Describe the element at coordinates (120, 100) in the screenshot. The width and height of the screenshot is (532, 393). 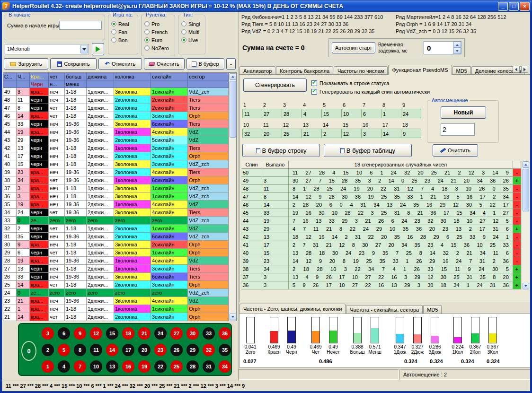
I see `history-row: 4811черннеч1-181дюжи...2колонка2сиклайнT…` at that location.